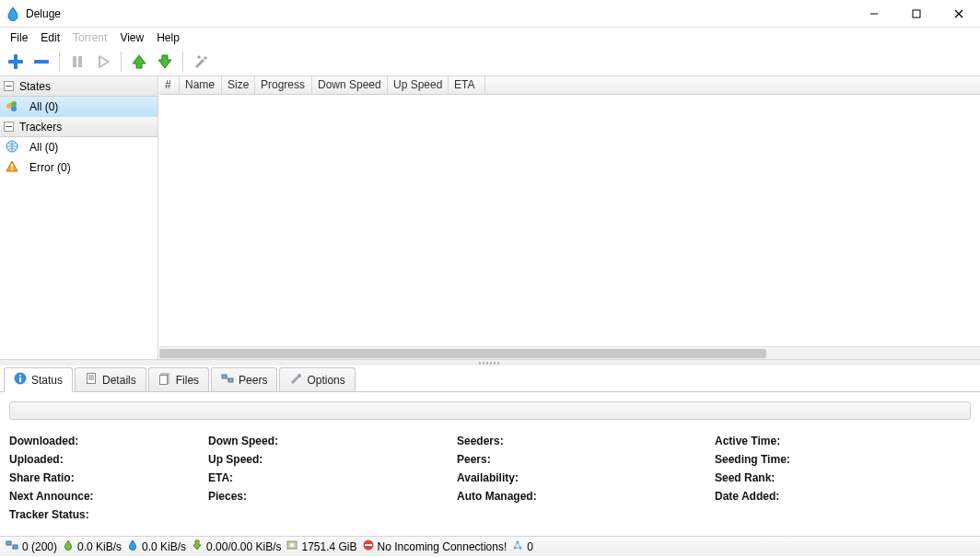 The height and width of the screenshot is (557, 980). Describe the element at coordinates (916, 14) in the screenshot. I see `maximize-button` at that location.